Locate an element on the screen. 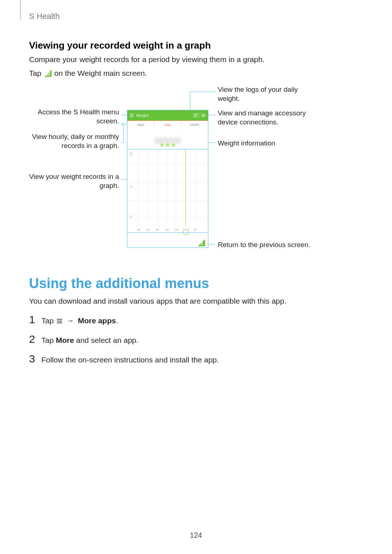  step2-post: and select an app. is located at coordinates (106, 340).